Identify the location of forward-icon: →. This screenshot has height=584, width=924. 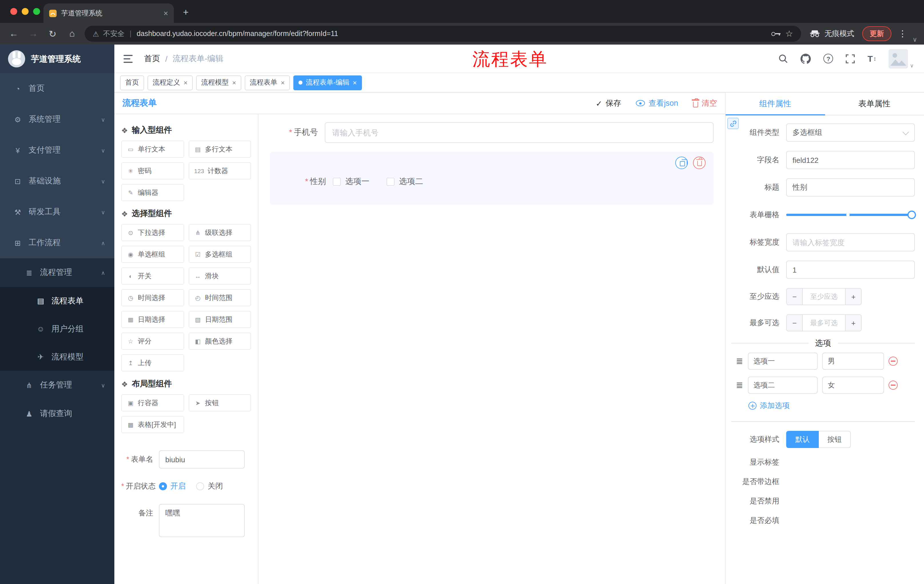
(33, 34).